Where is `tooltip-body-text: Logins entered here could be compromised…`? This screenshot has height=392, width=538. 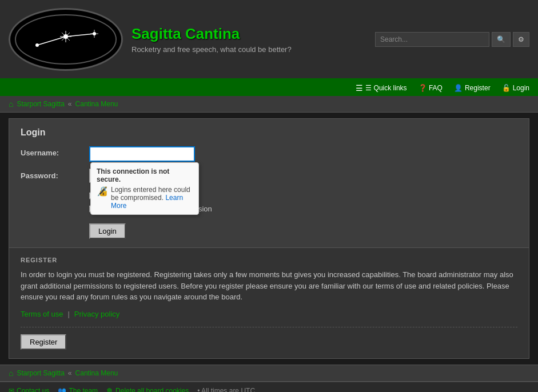 tooltip-body-text: Logins entered here could be compromised… is located at coordinates (152, 198).